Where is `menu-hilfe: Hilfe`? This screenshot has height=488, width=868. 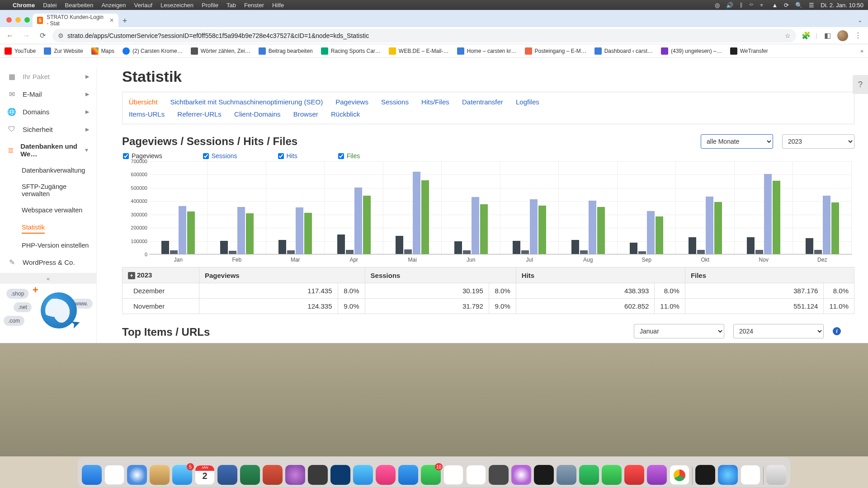 menu-hilfe: Hilfe is located at coordinates (278, 5).